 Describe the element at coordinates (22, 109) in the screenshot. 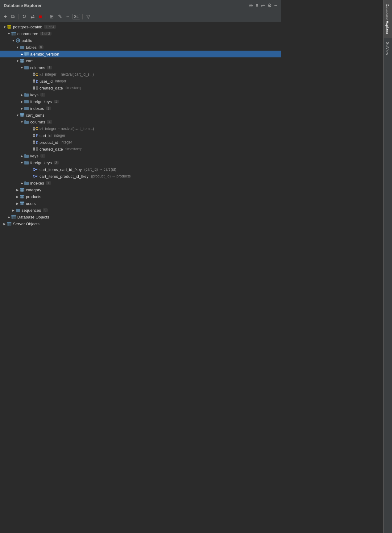

I see `chevron-cart-indexes: ▶` at that location.